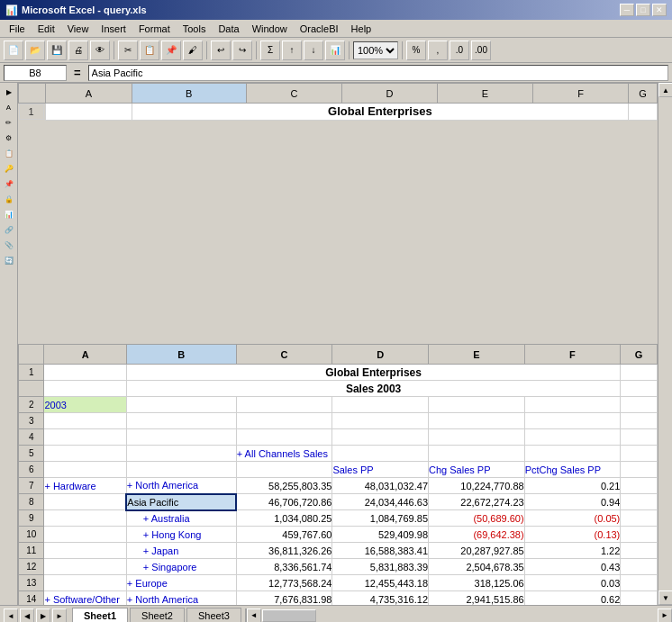  What do you see at coordinates (459, 616) in the screenshot?
I see `h-scroll-track` at bounding box center [459, 616].